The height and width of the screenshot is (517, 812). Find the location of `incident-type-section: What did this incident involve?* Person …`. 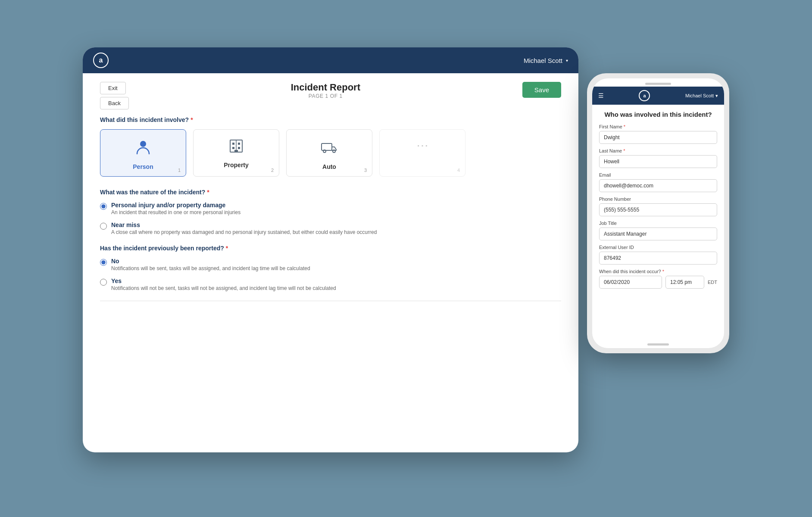

incident-type-section: What did this incident involve?* Person … is located at coordinates (331, 146).